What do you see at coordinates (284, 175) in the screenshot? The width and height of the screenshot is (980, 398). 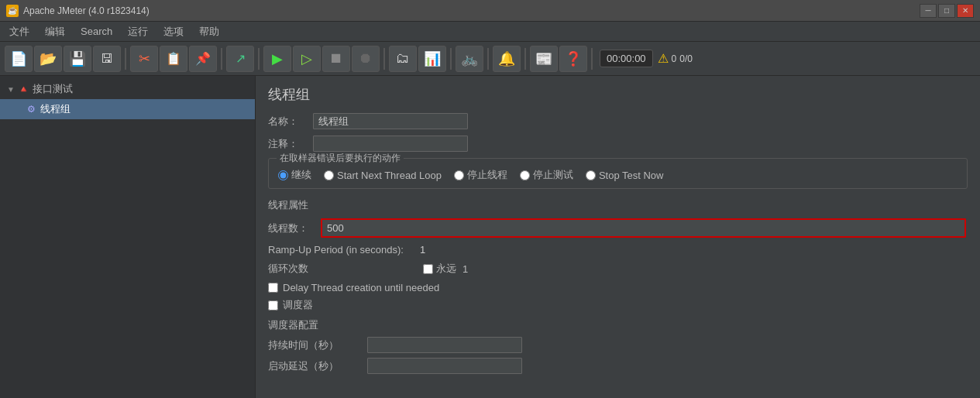 I see `radio-continue` at bounding box center [284, 175].